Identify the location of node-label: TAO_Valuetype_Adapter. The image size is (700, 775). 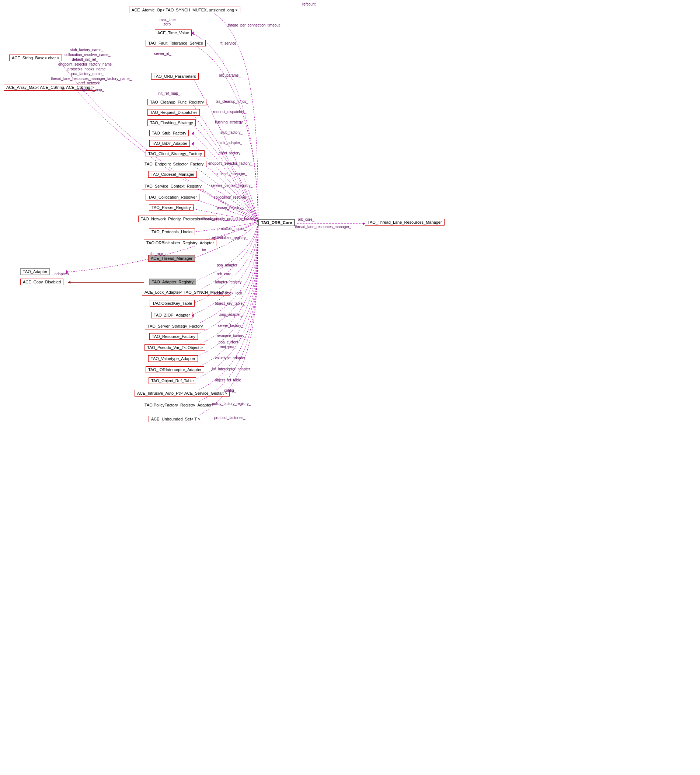
(173, 358).